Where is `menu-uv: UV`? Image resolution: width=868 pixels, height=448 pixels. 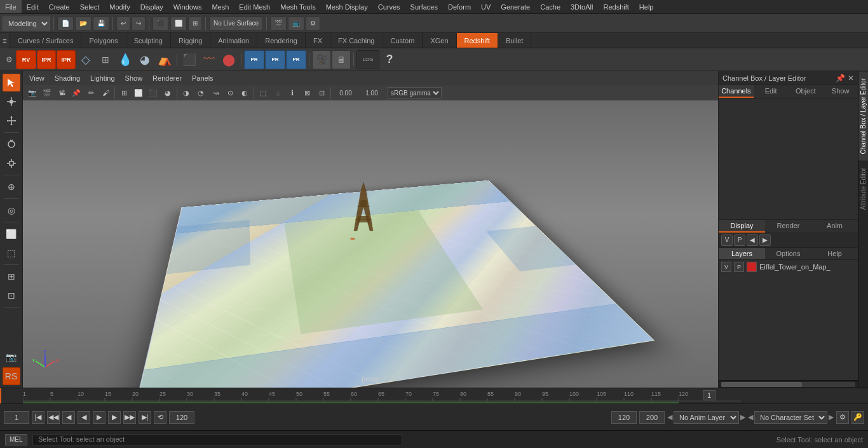 menu-uv: UV is located at coordinates (485, 6).